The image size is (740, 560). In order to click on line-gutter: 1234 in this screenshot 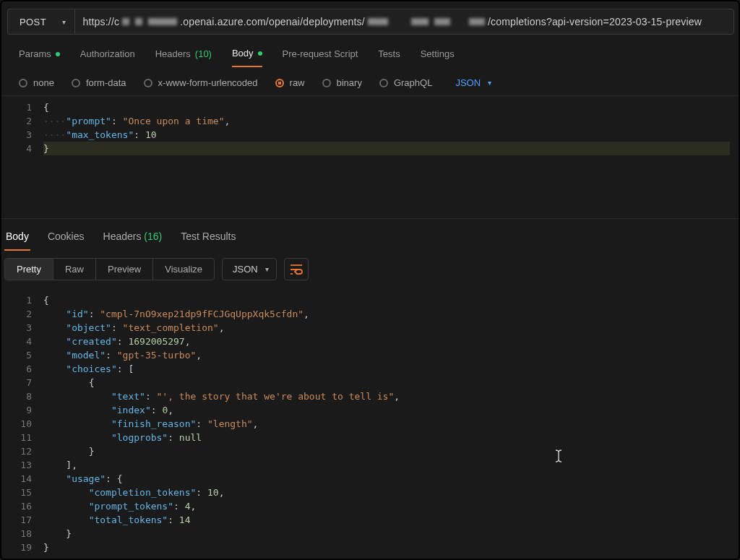, I will do `click(20, 158)`.